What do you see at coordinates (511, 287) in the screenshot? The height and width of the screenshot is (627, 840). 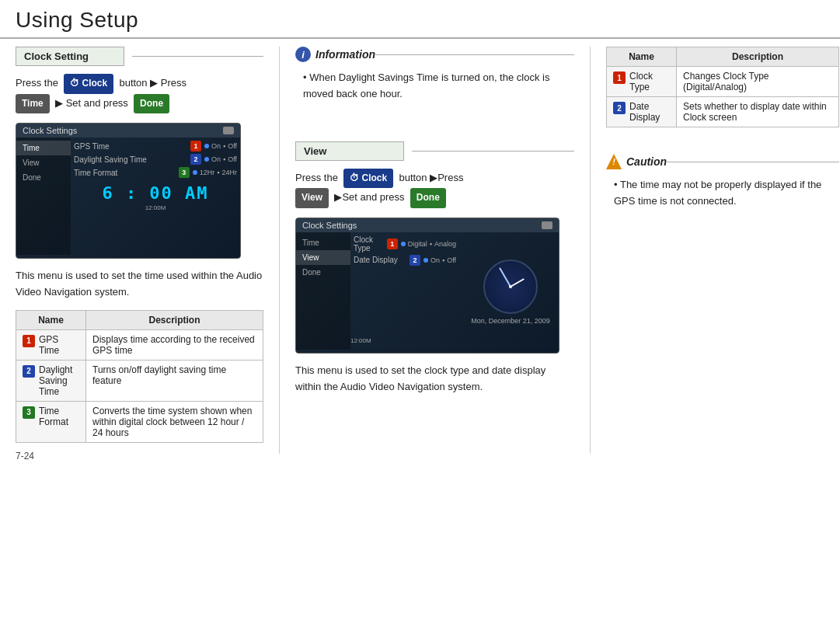 I see `ss2-clock-center` at bounding box center [511, 287].